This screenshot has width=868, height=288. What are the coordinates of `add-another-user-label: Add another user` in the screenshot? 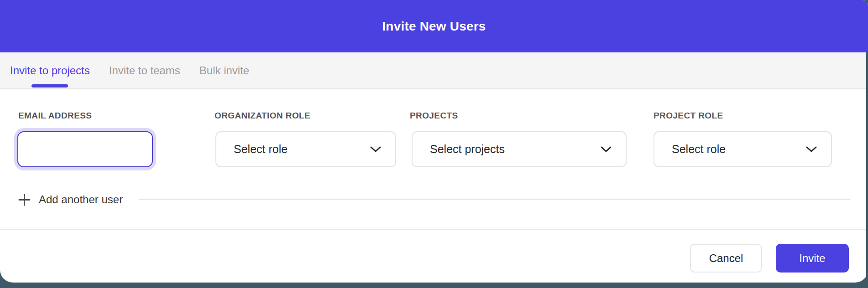 It's located at (81, 200).